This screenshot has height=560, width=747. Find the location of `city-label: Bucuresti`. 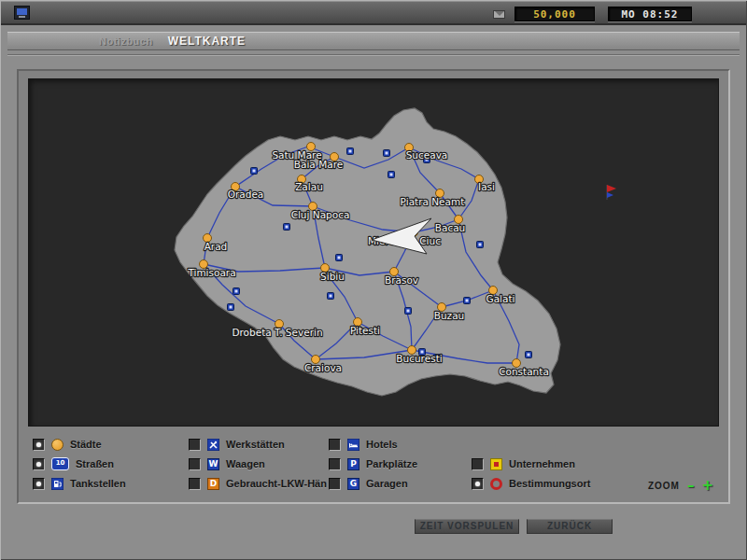

city-label: Bucuresti is located at coordinates (418, 358).